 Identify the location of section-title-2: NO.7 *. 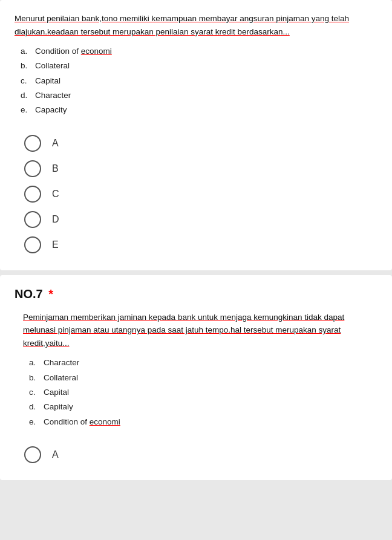
(196, 294).